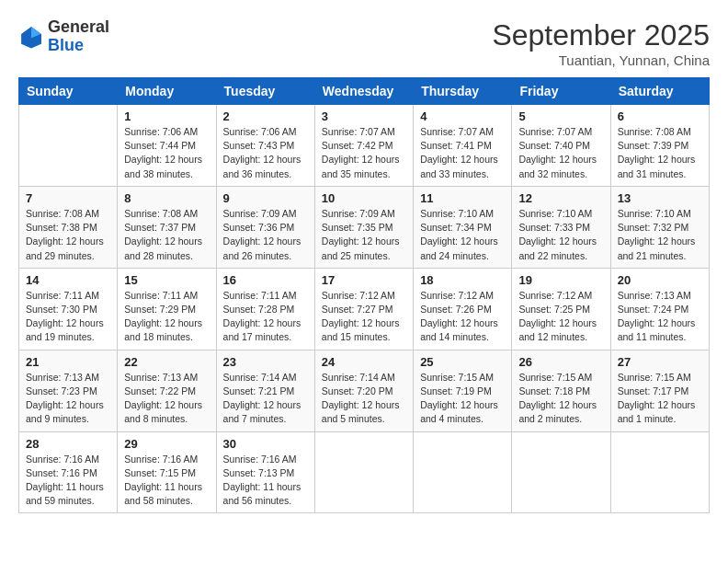 Image resolution: width=728 pixels, height=563 pixels. What do you see at coordinates (364, 153) in the screenshot?
I see `day-info: Sunrise: 7:07 AM Sunset: 7:42 PM Dayligh…` at bounding box center [364, 153].